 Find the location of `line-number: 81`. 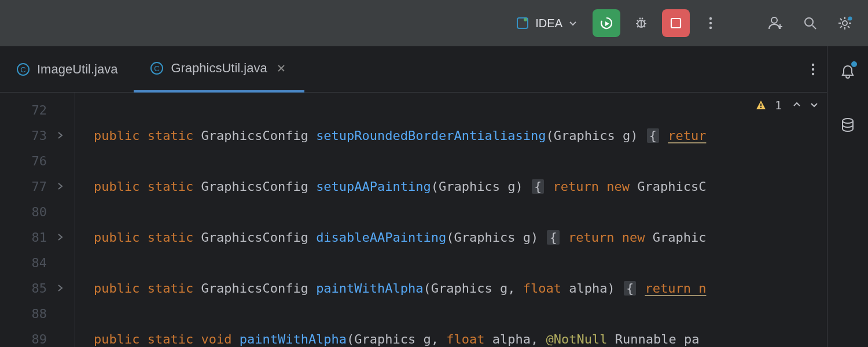

line-number: 81 is located at coordinates (39, 237).